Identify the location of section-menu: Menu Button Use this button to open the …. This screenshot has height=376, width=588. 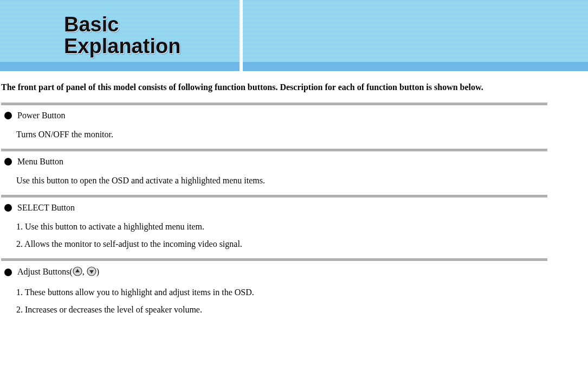
(273, 173).